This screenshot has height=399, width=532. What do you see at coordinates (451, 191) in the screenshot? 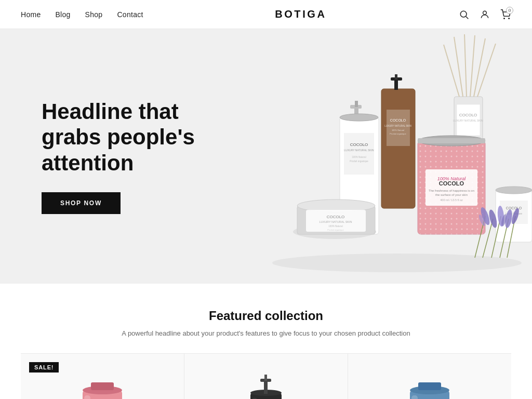
I see `svg-text:The freshness of happiness is : The freshness of happiness is on` at bounding box center [451, 191].